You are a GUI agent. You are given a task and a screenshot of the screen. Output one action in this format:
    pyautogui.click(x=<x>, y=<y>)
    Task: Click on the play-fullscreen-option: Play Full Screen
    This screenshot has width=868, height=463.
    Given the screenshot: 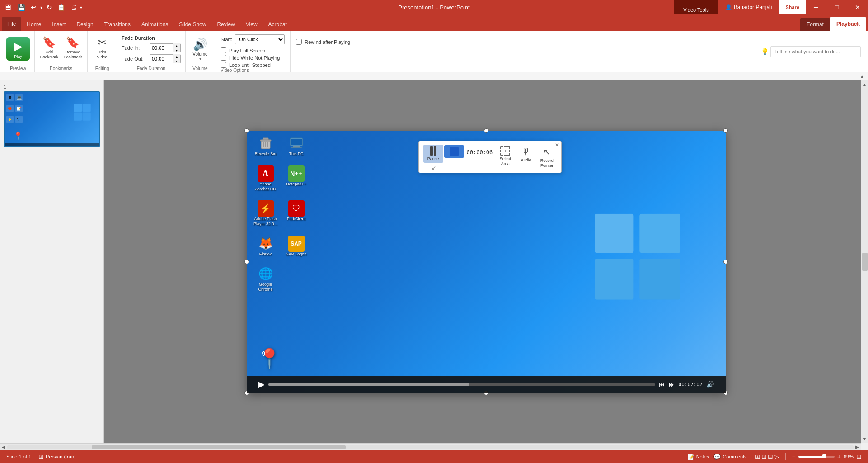 What is the action you would take?
    pyautogui.click(x=253, y=51)
    